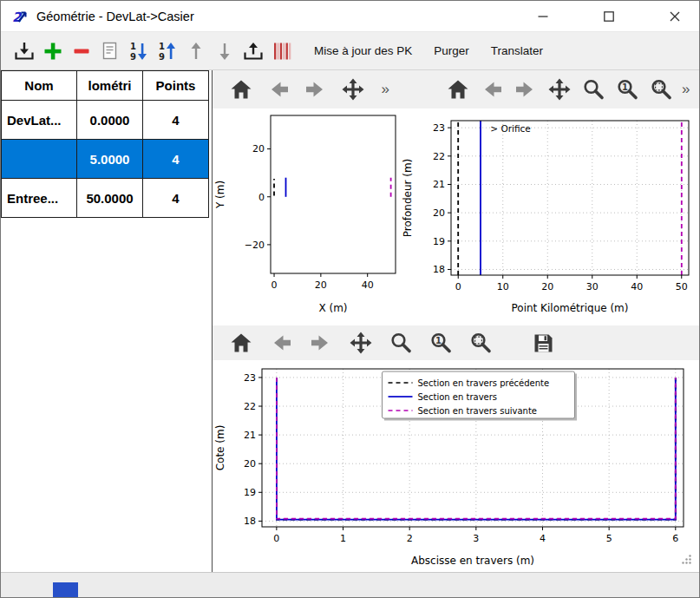 The height and width of the screenshot is (598, 700). What do you see at coordinates (675, 16) in the screenshot?
I see `close-icon` at bounding box center [675, 16].